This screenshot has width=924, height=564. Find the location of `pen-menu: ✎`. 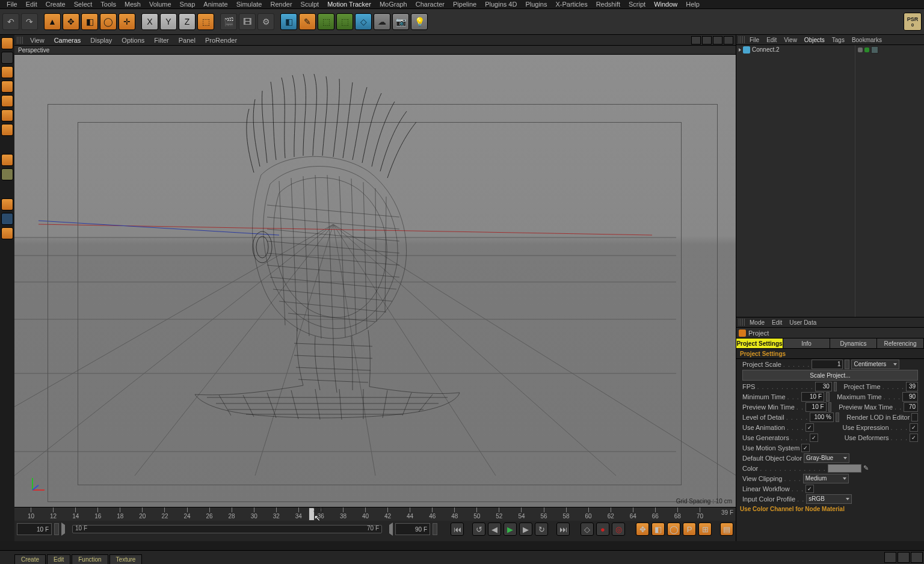

pen-menu: ✎ is located at coordinates (307, 22).